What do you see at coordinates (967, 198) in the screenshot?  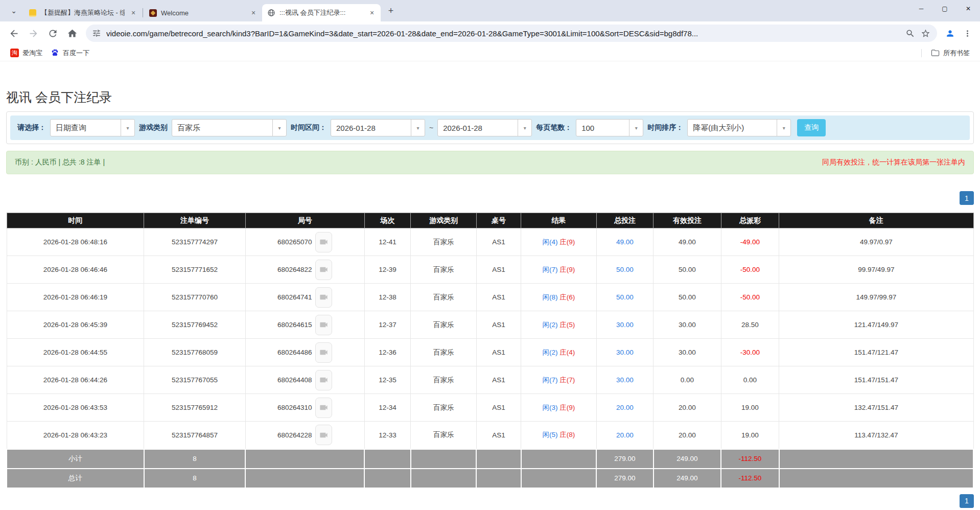 I see `pagination-page-1-top: 1` at bounding box center [967, 198].